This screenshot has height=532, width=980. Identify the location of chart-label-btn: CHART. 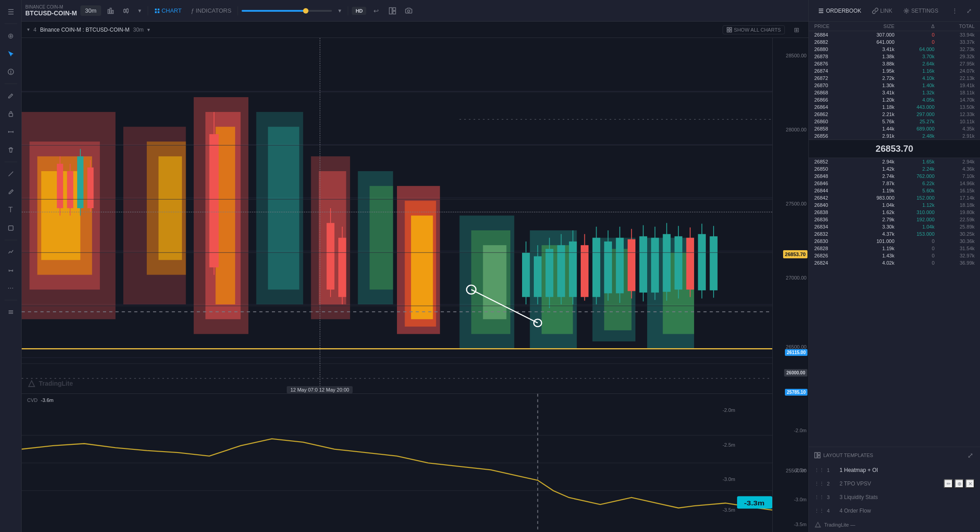
(168, 11).